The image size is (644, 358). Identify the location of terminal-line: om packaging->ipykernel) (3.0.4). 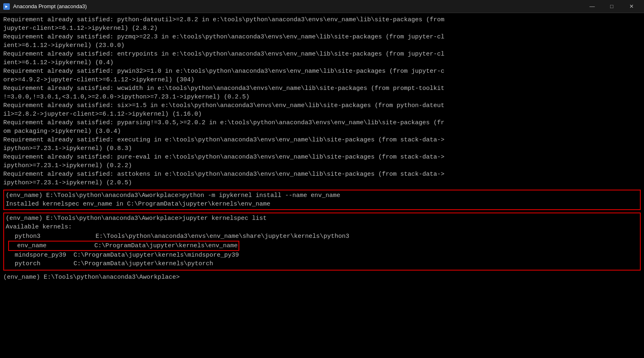
(322, 132).